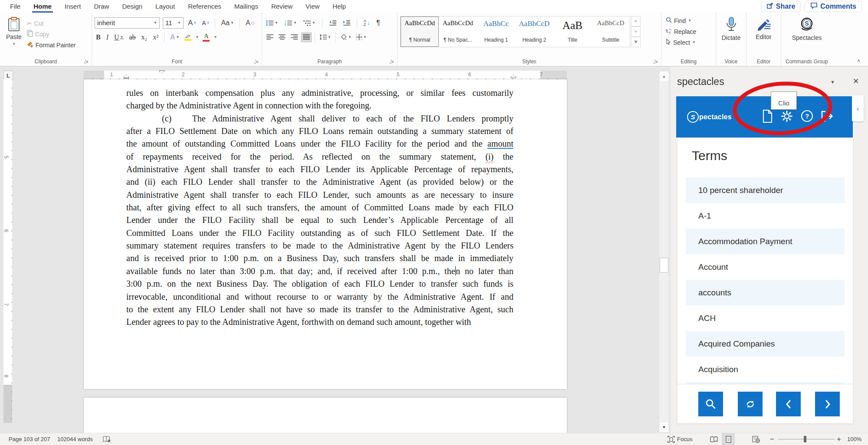  I want to click on justify-button, so click(306, 37).